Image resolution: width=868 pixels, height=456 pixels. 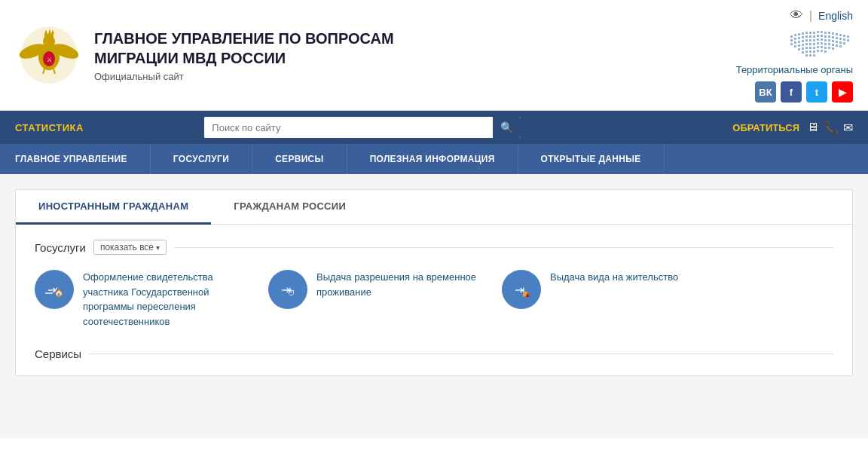 I want to click on logo-area: ⚔ ГЛАВНОЕ УПРАВЛЕНИЕ ПО ВОПРОСАМ МИГРАЦИ…, so click(x=375, y=55).